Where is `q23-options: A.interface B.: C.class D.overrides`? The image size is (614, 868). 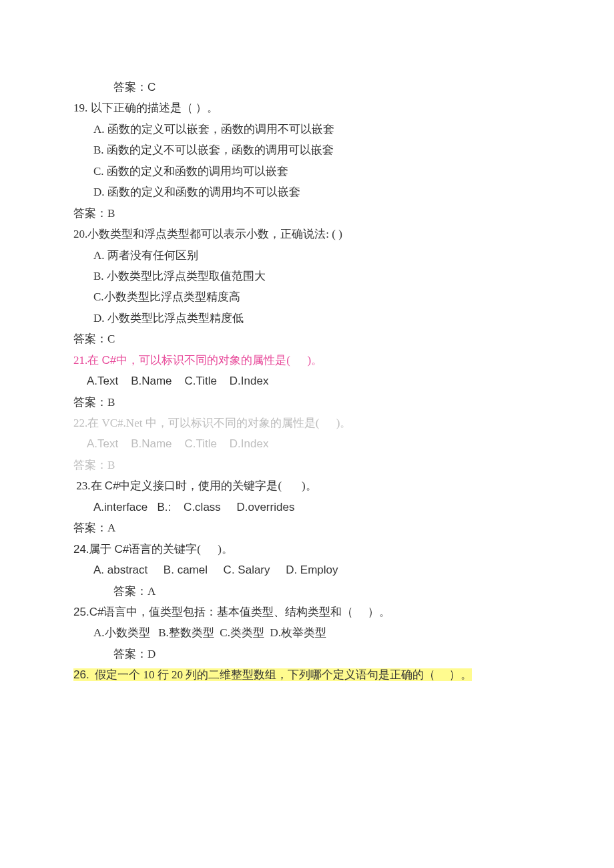 q23-options: A.interface B.: C.class D.overrides is located at coordinates (304, 507).